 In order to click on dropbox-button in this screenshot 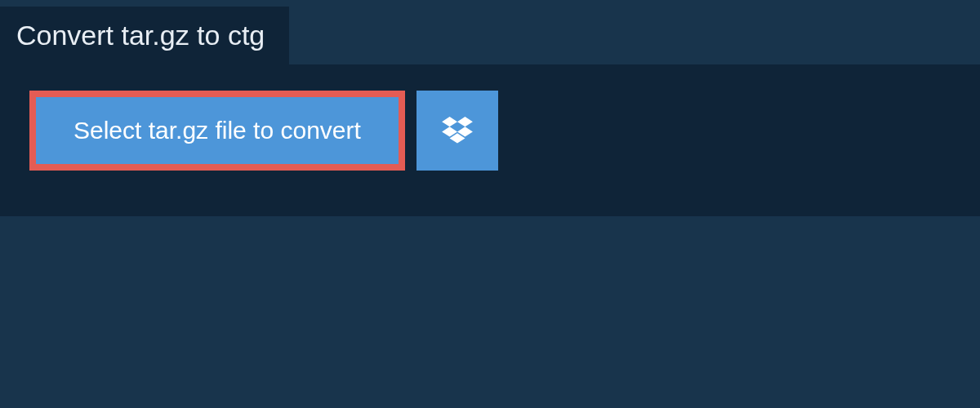, I will do `click(457, 131)`.